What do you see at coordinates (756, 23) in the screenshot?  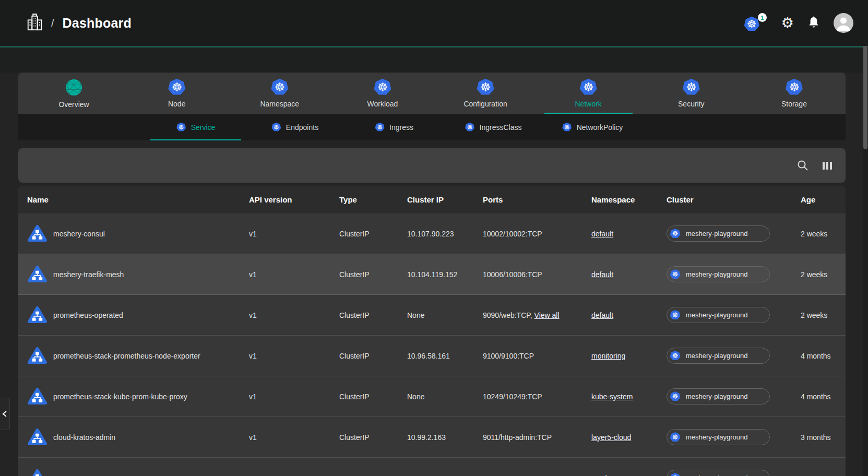 I see `kubernetes-context-button: ☸ 1` at bounding box center [756, 23].